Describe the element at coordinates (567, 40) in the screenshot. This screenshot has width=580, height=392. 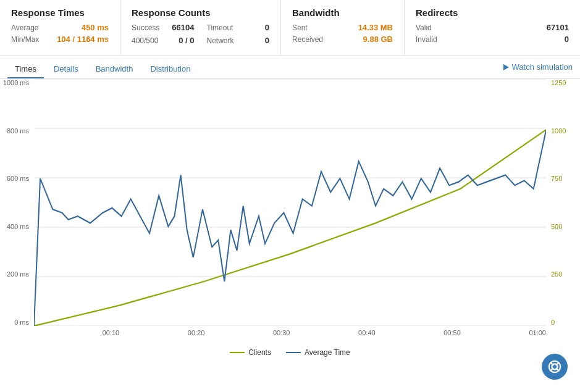
I see `invalid-value: 0` at that location.